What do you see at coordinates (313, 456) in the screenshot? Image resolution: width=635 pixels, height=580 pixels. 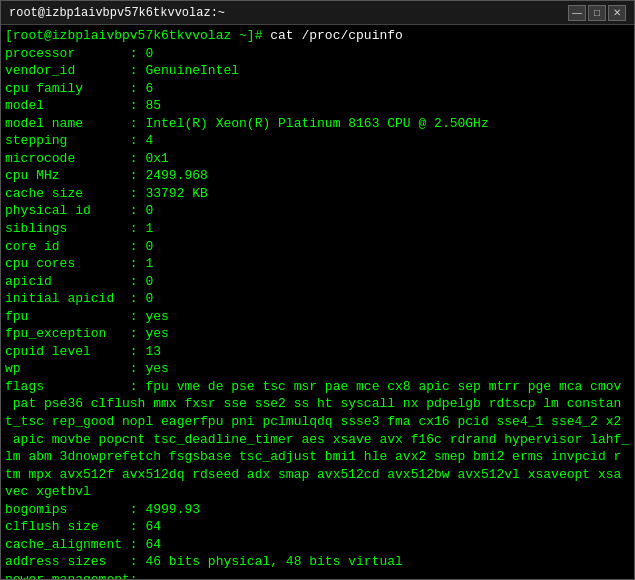 I see `output-line: lm abm 3dnowprefetch fsgsbase tsc_adjust…` at bounding box center [313, 456].